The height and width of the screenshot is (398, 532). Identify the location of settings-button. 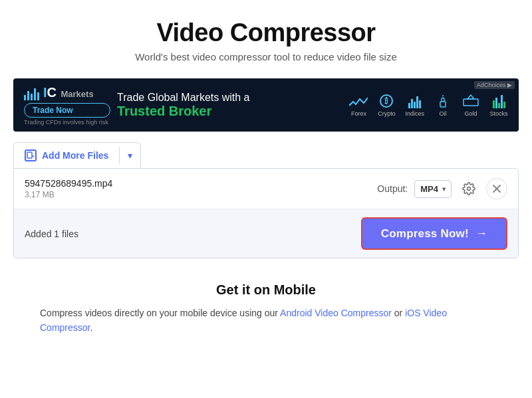
(469, 189).